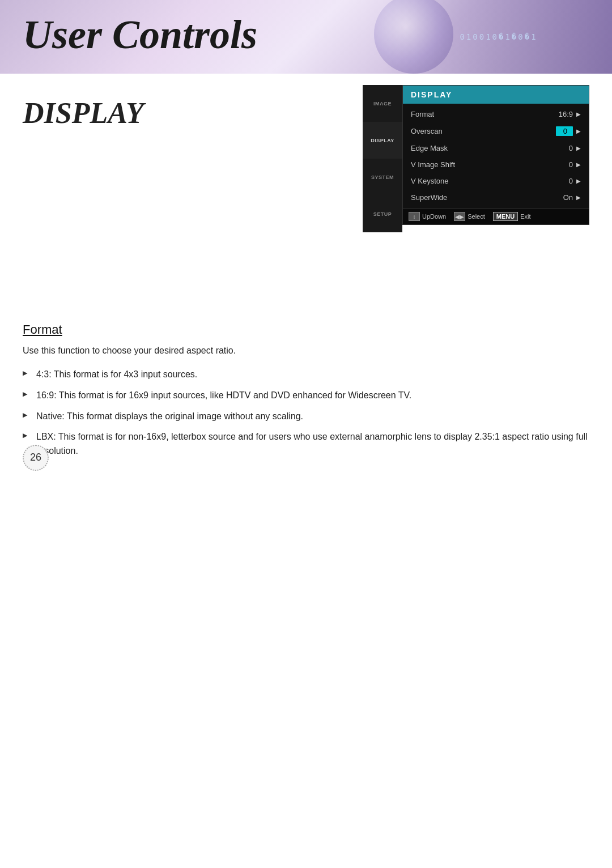 This screenshot has height=868, width=612. I want to click on superwide-value: On, so click(564, 197).